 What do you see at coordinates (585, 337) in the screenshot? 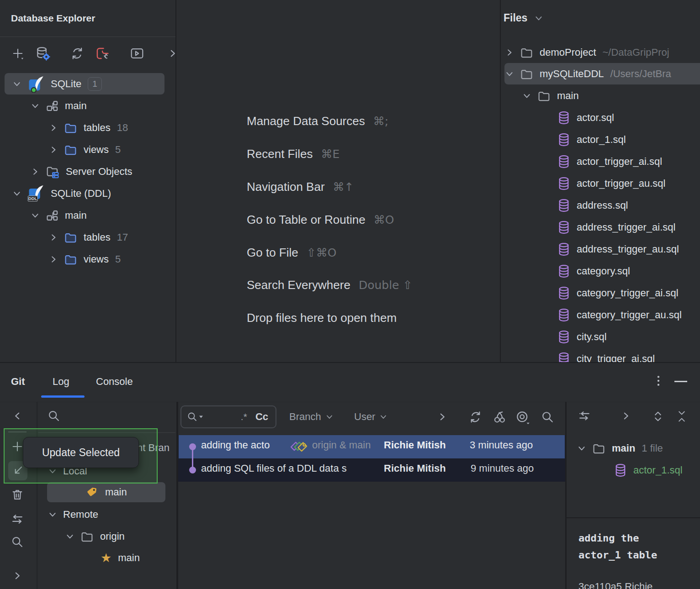
I see `tree-item-sql-file: city.sql` at bounding box center [585, 337].